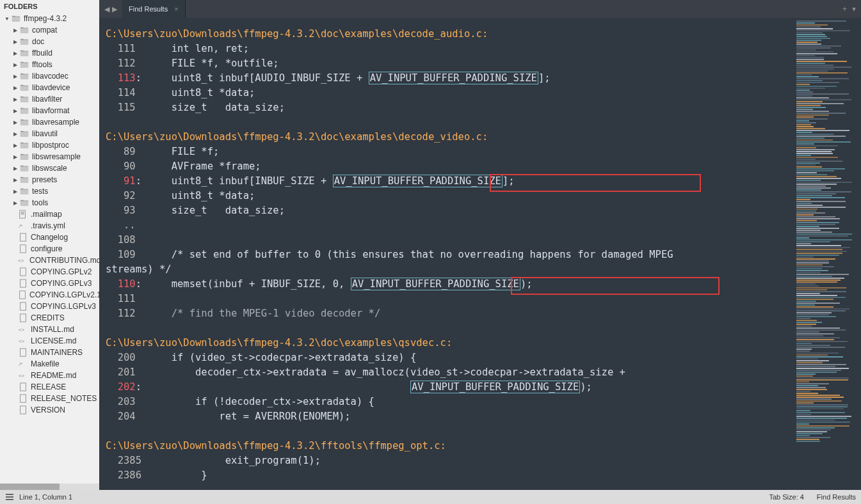 This screenshot has width=861, height=504. I want to click on code-line: 112 /* find the MPEG-1 video decoder */, so click(449, 313).